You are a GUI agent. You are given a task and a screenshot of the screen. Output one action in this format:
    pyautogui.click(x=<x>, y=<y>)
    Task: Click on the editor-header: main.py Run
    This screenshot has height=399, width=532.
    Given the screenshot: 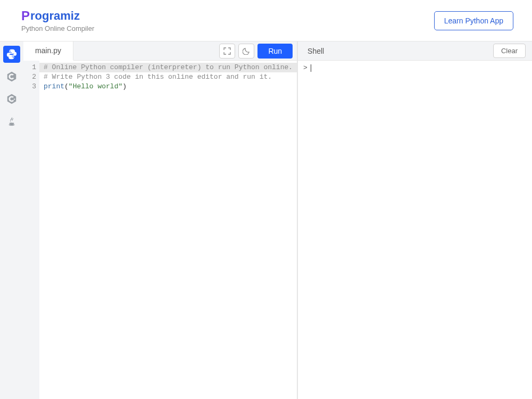 What is the action you would take?
    pyautogui.click(x=160, y=51)
    